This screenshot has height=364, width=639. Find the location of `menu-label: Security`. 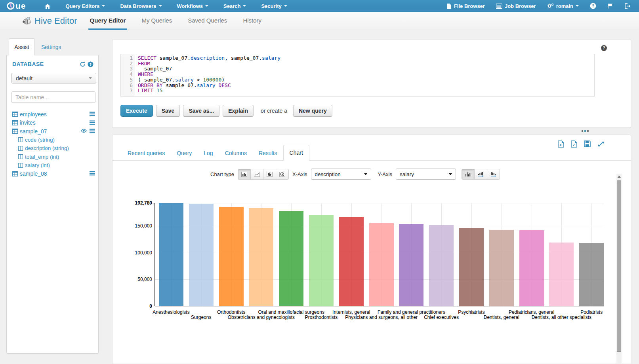

menu-label: Security is located at coordinates (271, 6).